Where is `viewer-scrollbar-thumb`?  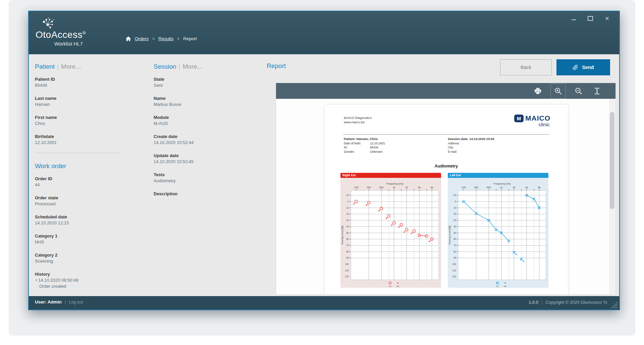 viewer-scrollbar-thumb is located at coordinates (612, 160).